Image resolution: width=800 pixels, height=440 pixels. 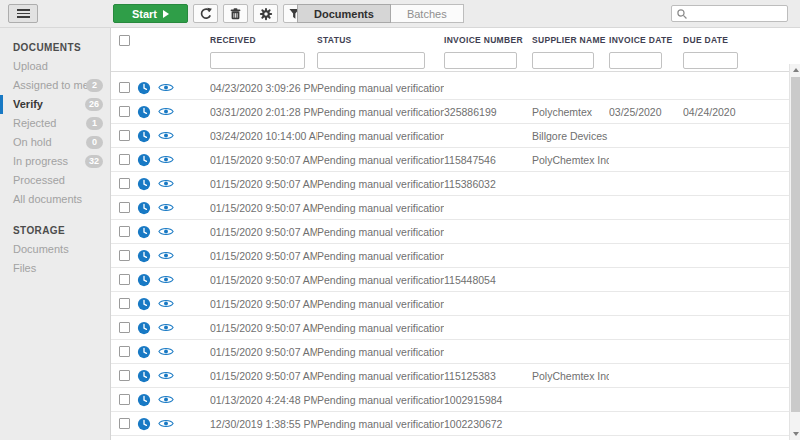 What do you see at coordinates (710, 60) in the screenshot?
I see `filter-input-due-date` at bounding box center [710, 60].